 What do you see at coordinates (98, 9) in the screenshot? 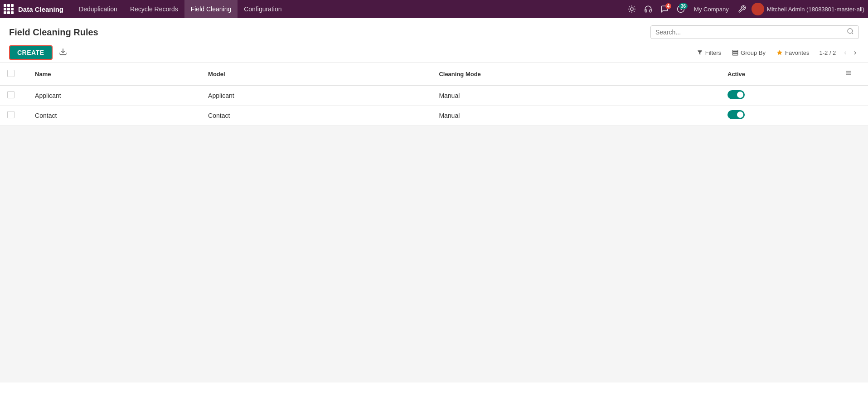
I see `menu-deduplication: Deduplication` at bounding box center [98, 9].